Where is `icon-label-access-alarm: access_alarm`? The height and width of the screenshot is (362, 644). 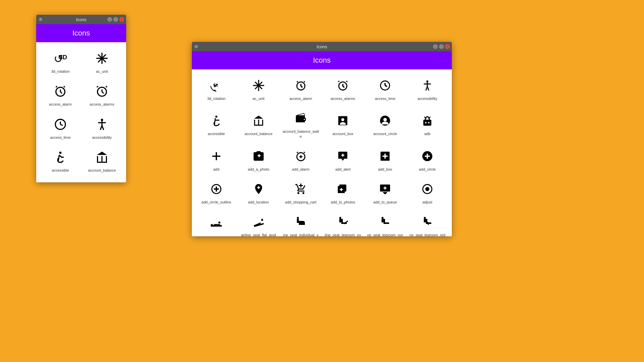 icon-label-access-alarm: access_alarm is located at coordinates (301, 99).